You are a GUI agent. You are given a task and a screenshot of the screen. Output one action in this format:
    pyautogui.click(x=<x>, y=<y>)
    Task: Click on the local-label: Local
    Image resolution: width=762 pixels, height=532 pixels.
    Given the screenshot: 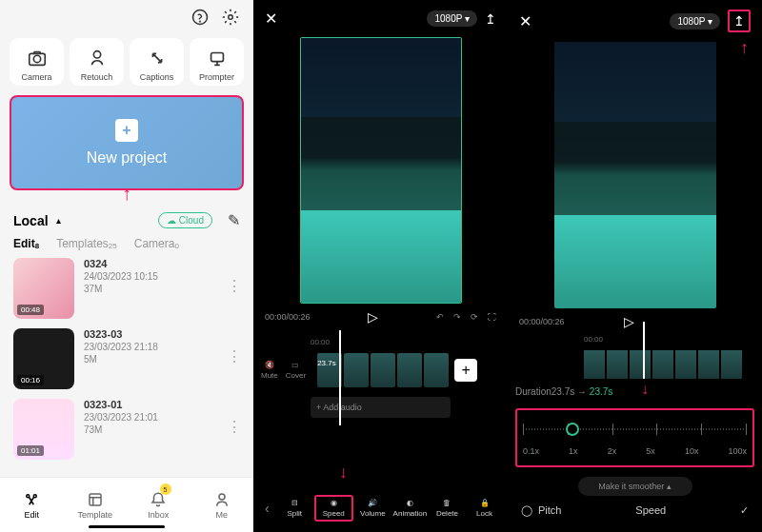 What is the action you would take?
    pyautogui.click(x=30, y=221)
    